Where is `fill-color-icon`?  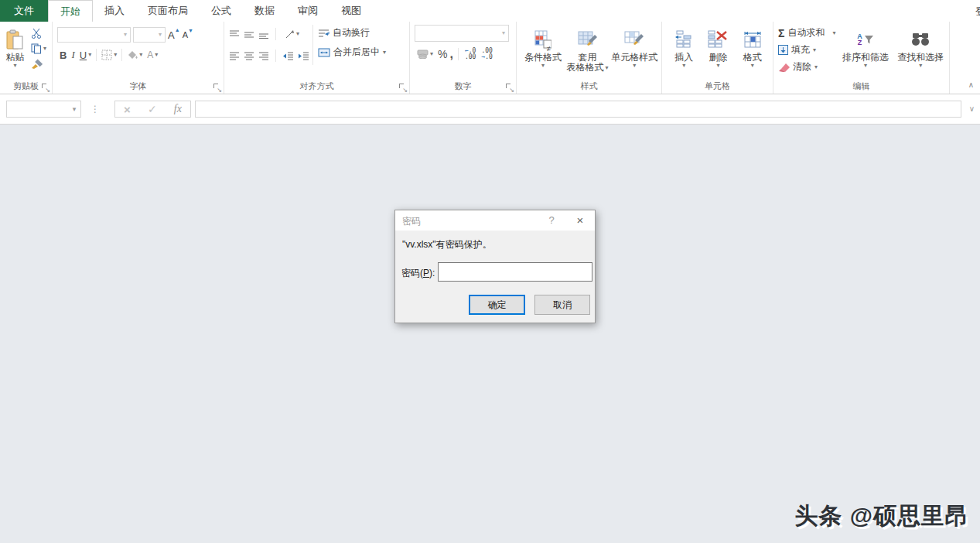 fill-color-icon is located at coordinates (132, 55).